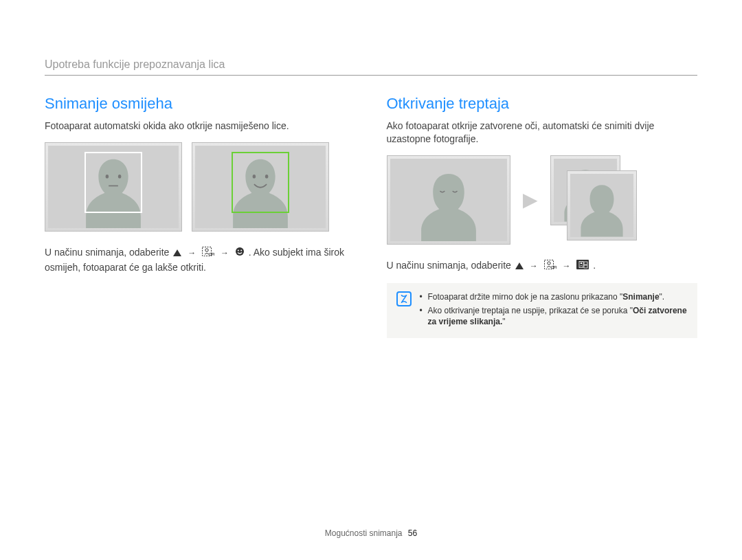 The width and height of the screenshot is (742, 560). I want to click on blink-result-thumb, so click(602, 205).